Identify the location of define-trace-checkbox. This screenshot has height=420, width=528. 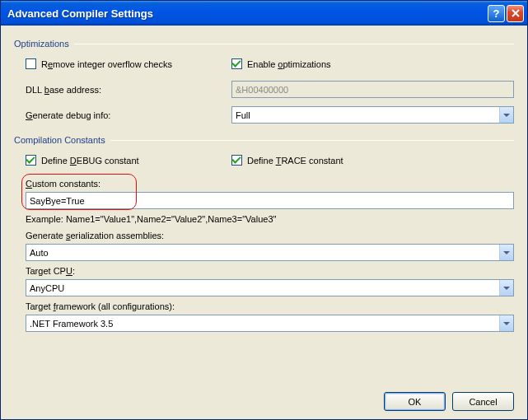
(237, 160).